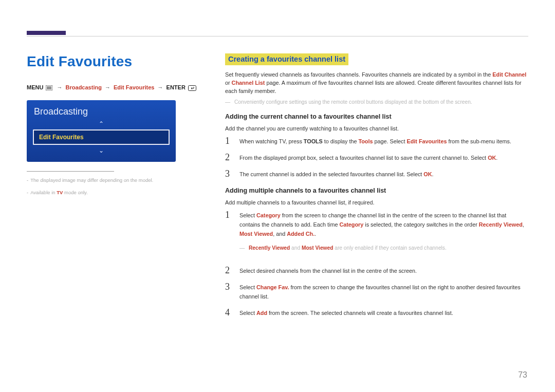 This screenshot has width=555, height=392. Describe the element at coordinates (375, 141) in the screenshot. I see `step-text: When watching TV, press TOOLS to display…` at that location.